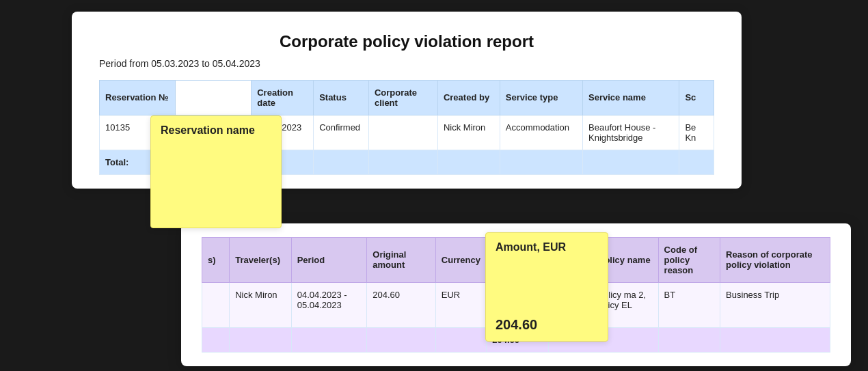 Image resolution: width=868 pixels, height=371 pixels. What do you see at coordinates (547, 321) in the screenshot?
I see `bubble2-value: 204.60` at bounding box center [547, 321].